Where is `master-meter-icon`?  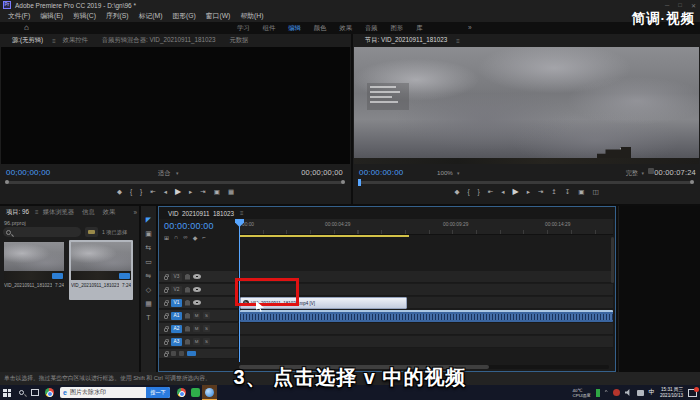
master-meter-icon is located at coordinates (174, 354).